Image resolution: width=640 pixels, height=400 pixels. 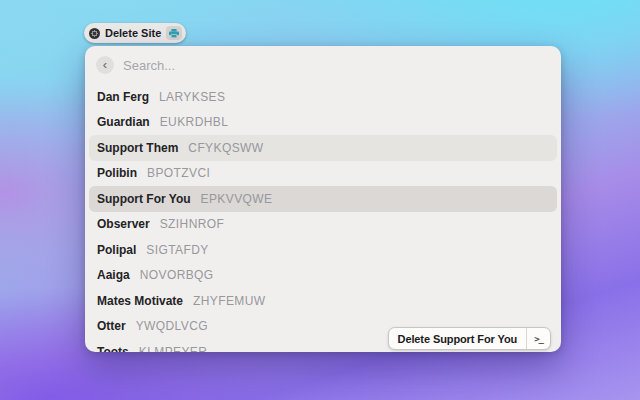 I want to click on row-code: YWQDLVCG, so click(x=172, y=326).